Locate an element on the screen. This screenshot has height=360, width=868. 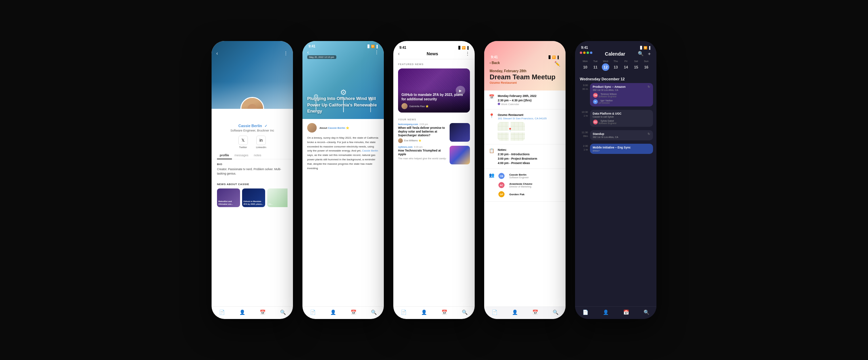
person-iv: IV is located at coordinates (595, 102).